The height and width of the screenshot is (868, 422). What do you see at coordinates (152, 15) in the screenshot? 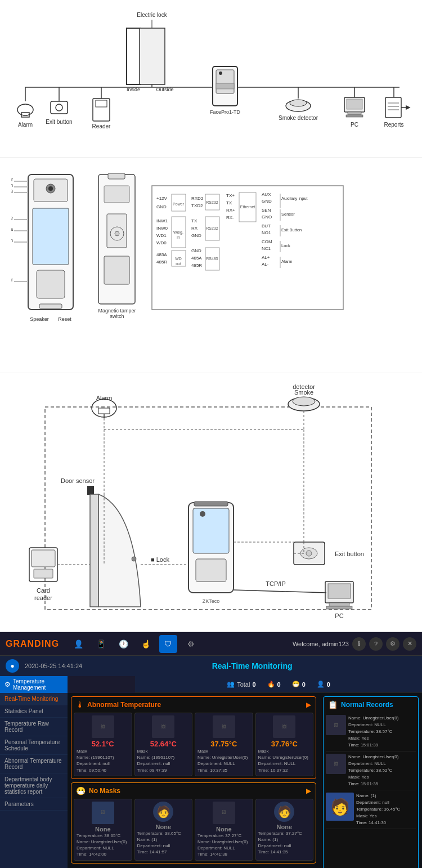
I see `svg-text: Electric lock` at bounding box center [152, 15].